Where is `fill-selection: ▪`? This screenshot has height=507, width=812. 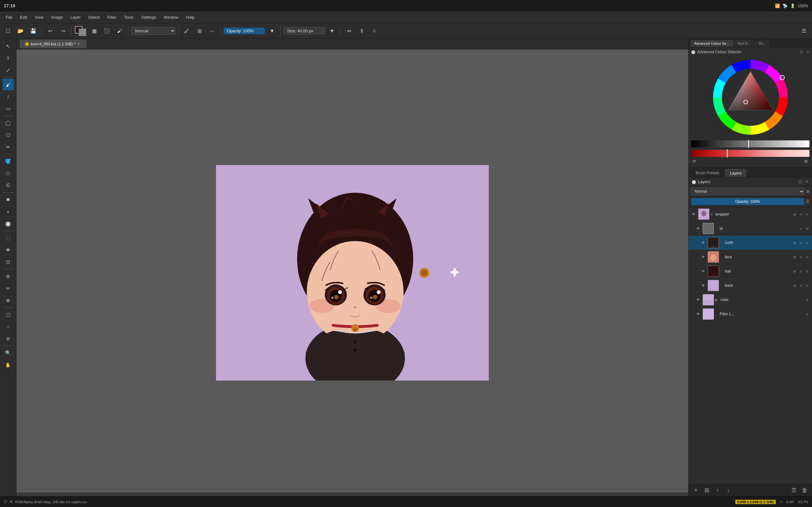
fill-selection: ▪ is located at coordinates (8, 212).